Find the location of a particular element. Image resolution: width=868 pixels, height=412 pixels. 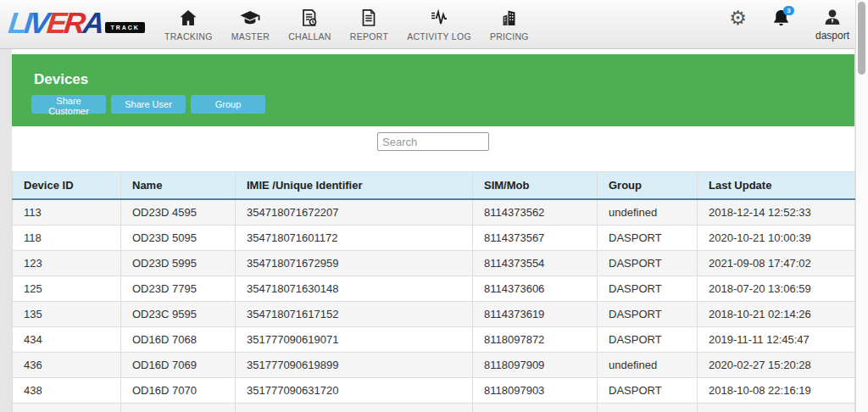

page-title: Devices is located at coordinates (444, 80).